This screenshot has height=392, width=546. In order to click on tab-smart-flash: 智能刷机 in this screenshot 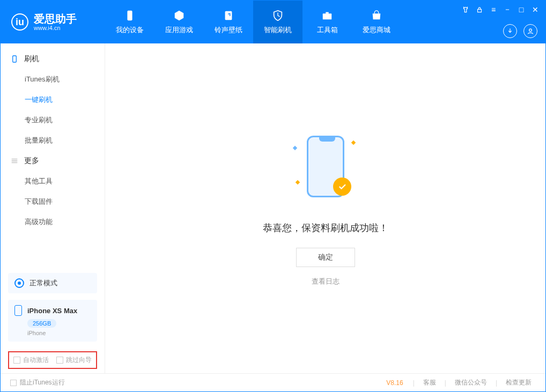, I will do `click(278, 22)`.